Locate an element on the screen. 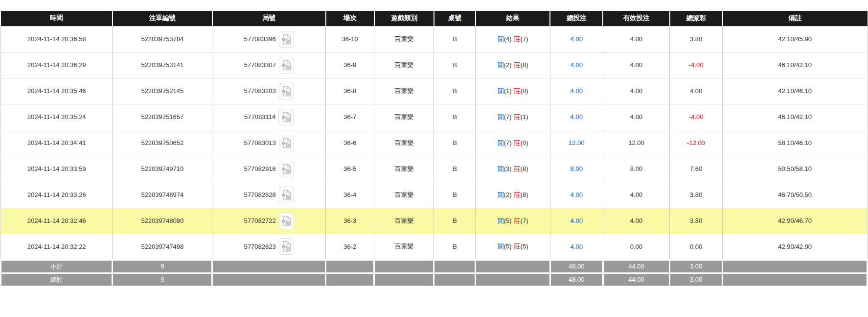  subtotal-count: 9 is located at coordinates (162, 267).